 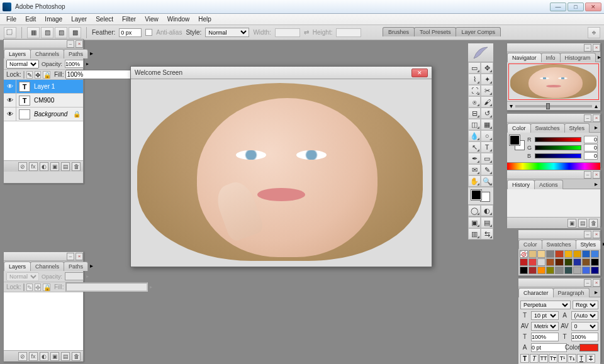 What do you see at coordinates (474, 113) in the screenshot?
I see `stamp-tool: ⊟` at bounding box center [474, 113].